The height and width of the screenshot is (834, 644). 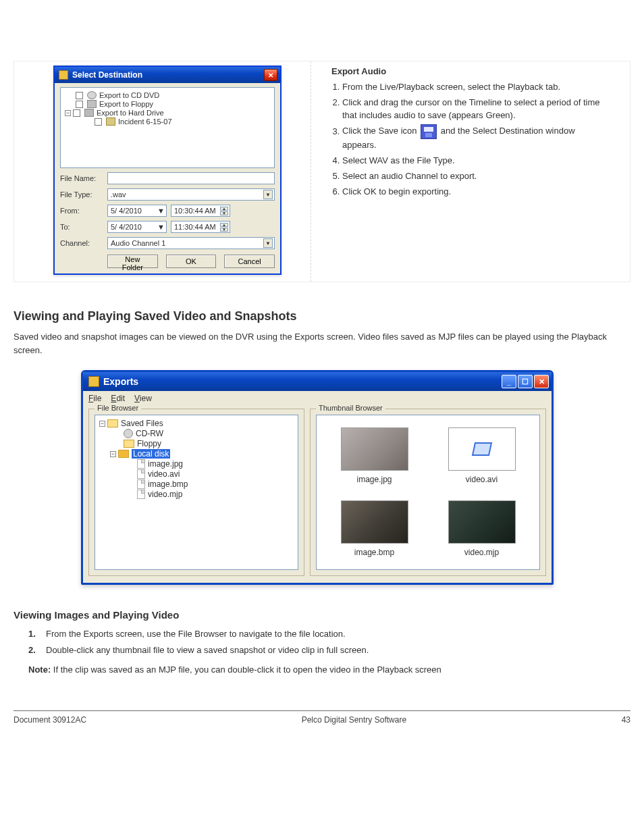 What do you see at coordinates (145, 122) in the screenshot?
I see `tree-item-incident: Incident 6-15-07` at bounding box center [145, 122].